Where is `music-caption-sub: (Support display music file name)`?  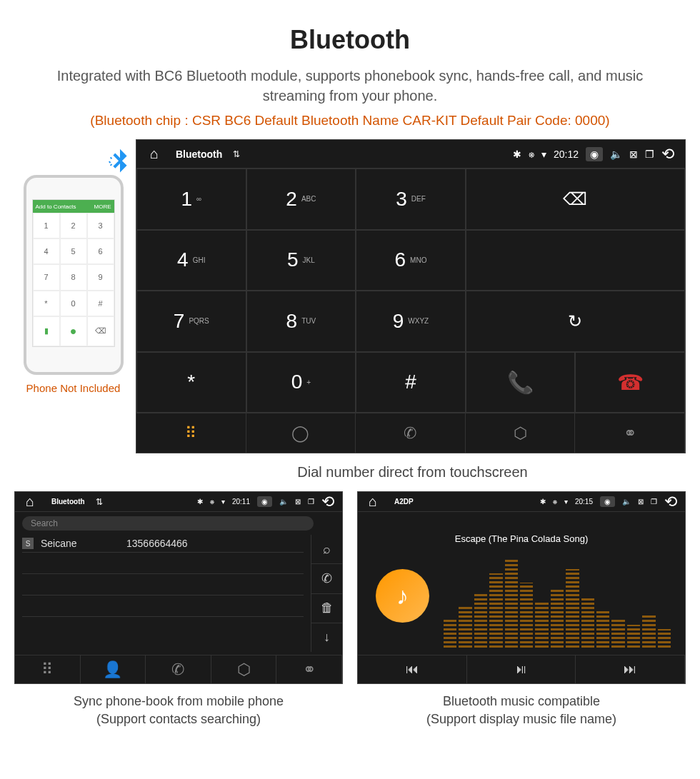
music-caption-sub: (Support display music file name) is located at coordinates (521, 720).